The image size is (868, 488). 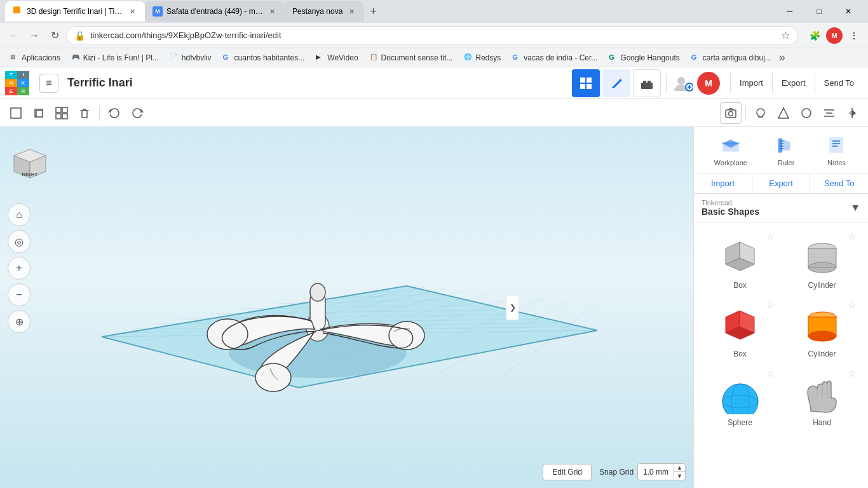 I want to click on bookmark-hangouts: G Google Hangouts, so click(x=644, y=58).